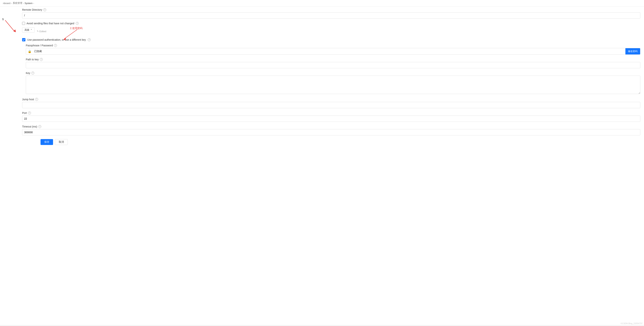  What do you see at coordinates (330, 51) in the screenshot?
I see `passphrase-hidden-value: 已隐藏` at bounding box center [330, 51].